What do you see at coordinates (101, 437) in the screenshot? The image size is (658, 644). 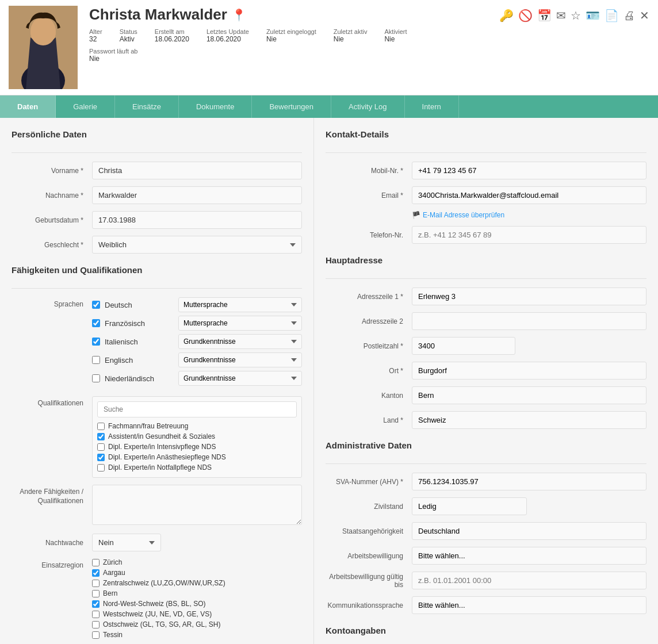 I see `qual-assistent-checkbox` at bounding box center [101, 437].